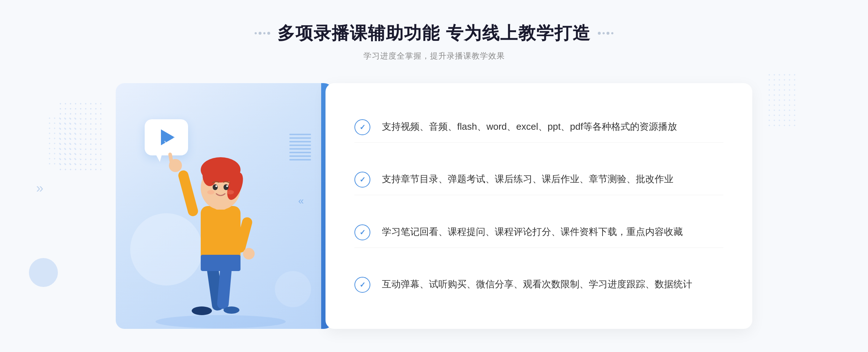  I want to click on page-header: 多项录播课辅助功能 专为线上教学打造 学习进度全掌握，提升录播课教学效果, so click(434, 42).